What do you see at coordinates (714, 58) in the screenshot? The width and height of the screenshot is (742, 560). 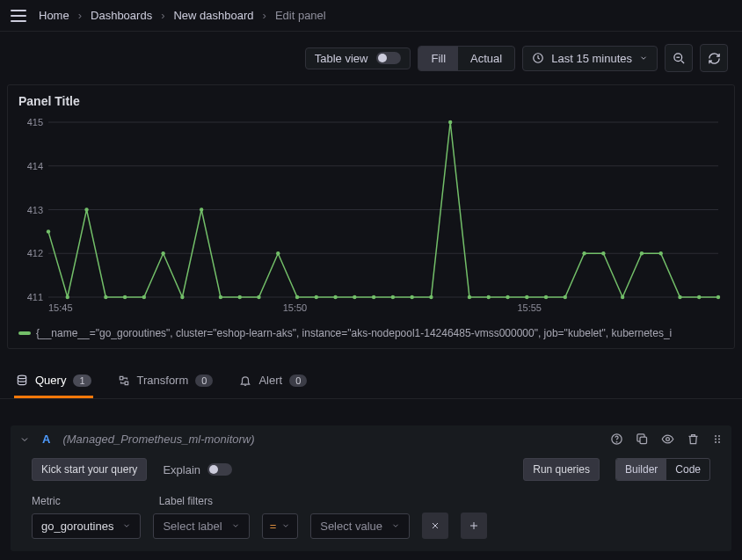 I see `refresh-button` at bounding box center [714, 58].